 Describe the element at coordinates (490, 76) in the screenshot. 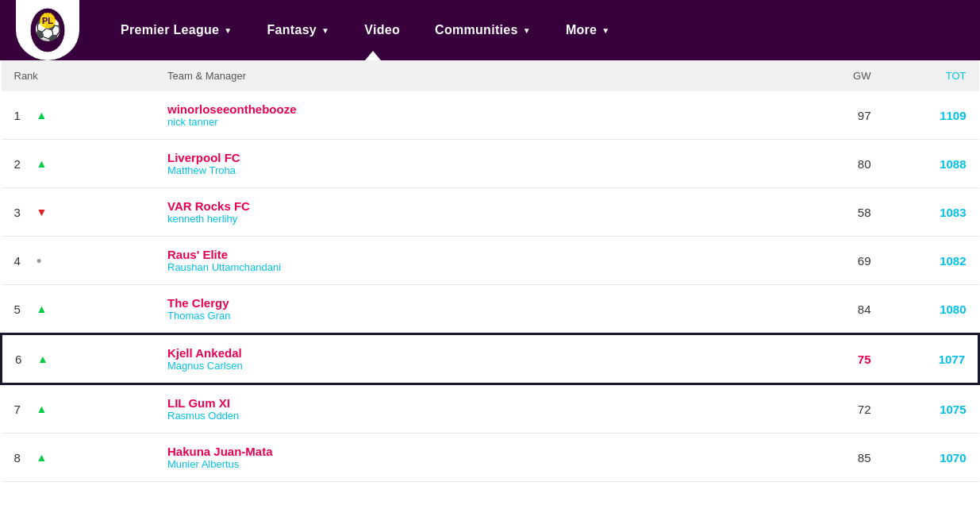

I see `table-header-row: Rank Team & Manager GW TOT` at that location.